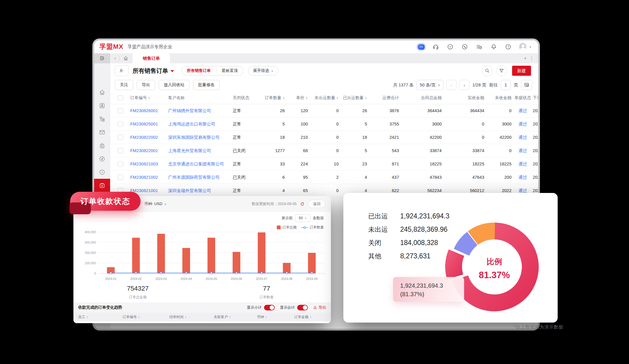 Image resolution: width=629 pixels, height=364 pixels. Describe the element at coordinates (199, 71) in the screenshot. I see `segment-all-orders: 所有销售订单` at that location.